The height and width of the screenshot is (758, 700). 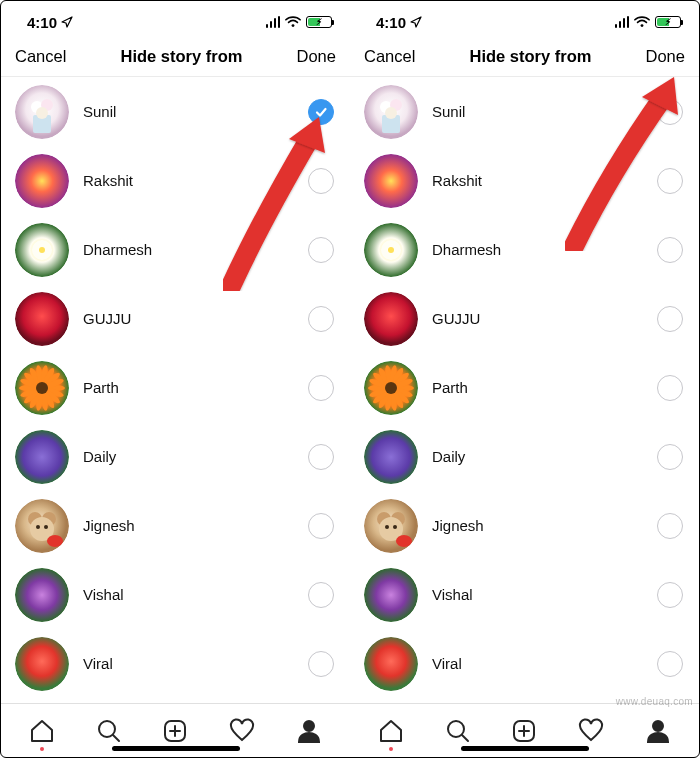 What do you see at coordinates (188, 664) in the screenshot?
I see `user-name: Viral` at bounding box center [188, 664].